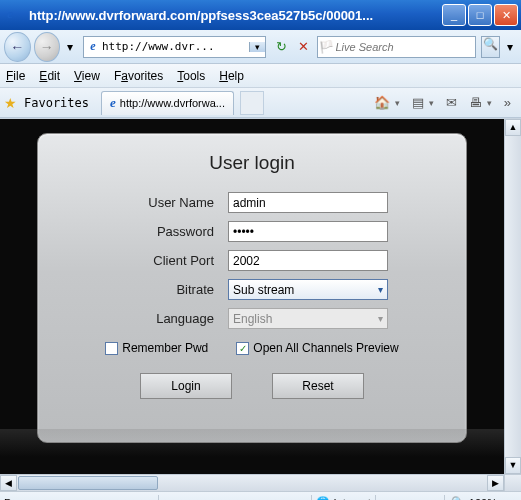  Describe the element at coordinates (506, 15) in the screenshot. I see `close-button: ✕` at that location.